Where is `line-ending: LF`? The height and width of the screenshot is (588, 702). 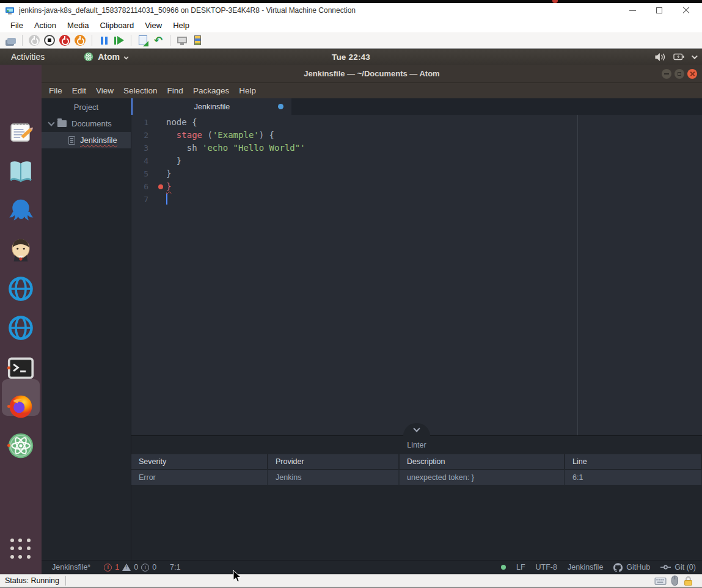
line-ending: LF is located at coordinates (521, 567).